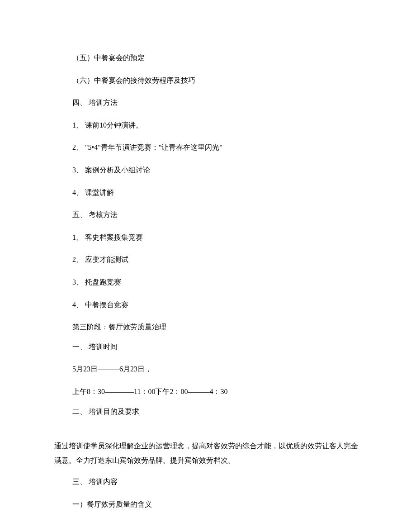  What do you see at coordinates (208, 193) in the screenshot?
I see `item-4-4: 4、 课堂讲解` at bounding box center [208, 193].